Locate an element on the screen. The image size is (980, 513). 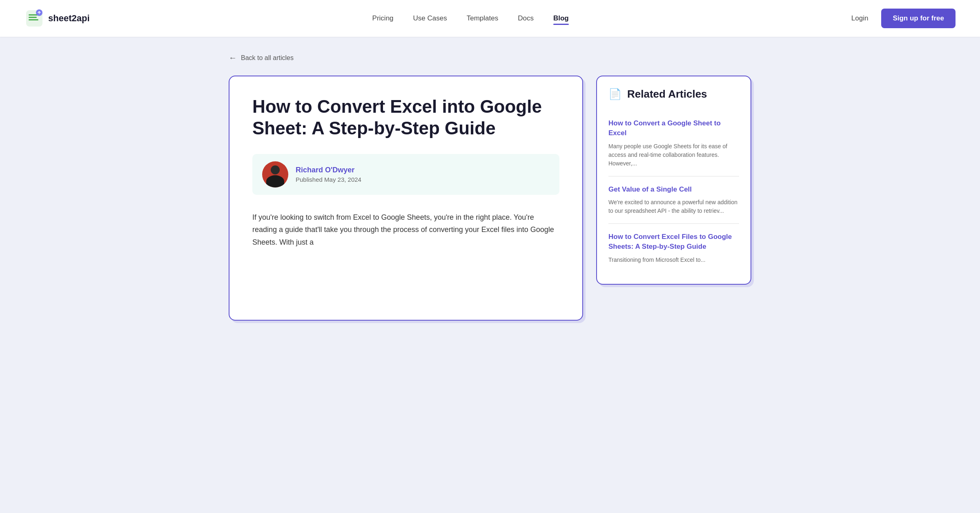
author-name: Richard O'Dwyer is located at coordinates (328, 170).